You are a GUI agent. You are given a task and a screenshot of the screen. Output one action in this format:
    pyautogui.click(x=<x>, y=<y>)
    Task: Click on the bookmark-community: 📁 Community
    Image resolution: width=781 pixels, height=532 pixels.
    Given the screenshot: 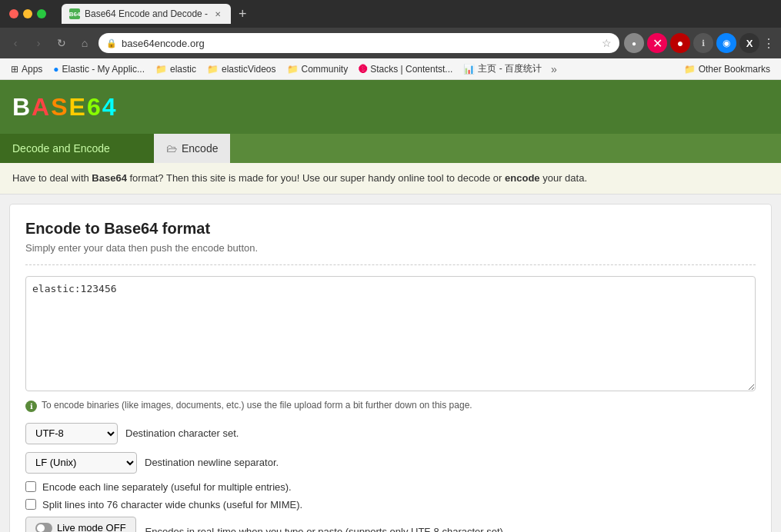 What is the action you would take?
    pyautogui.click(x=318, y=69)
    